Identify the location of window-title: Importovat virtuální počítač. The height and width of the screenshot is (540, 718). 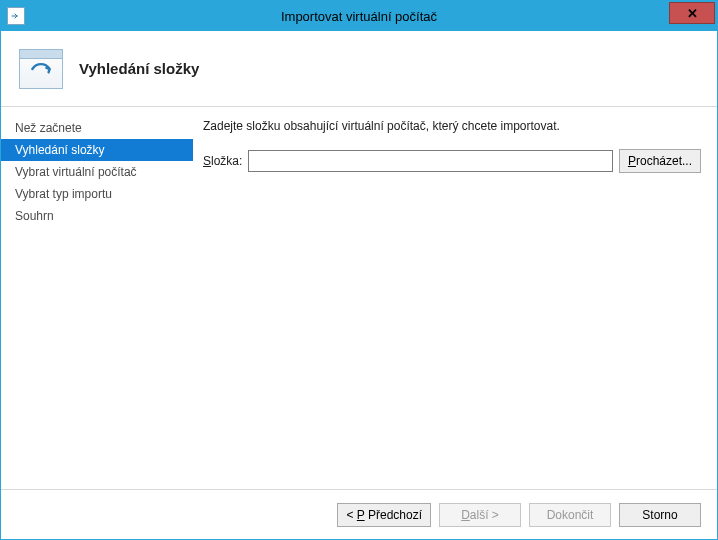
(359, 16).